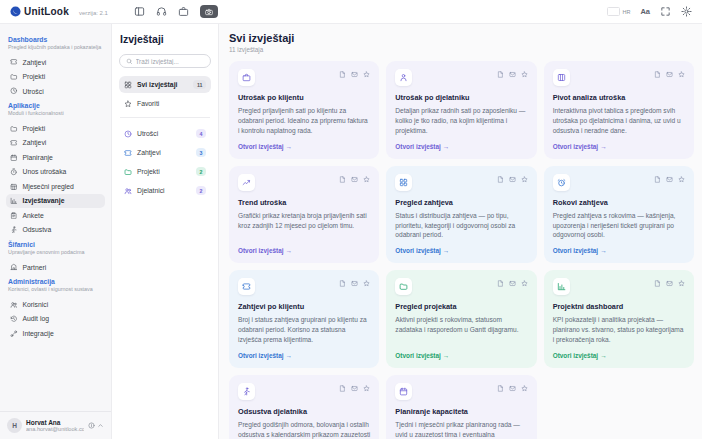 This screenshot has height=439, width=702. I want to click on report-card-rokovi-zahtjeva: Rokovi zahtjevaPregled zahtjeva s rokovi…, so click(619, 215).